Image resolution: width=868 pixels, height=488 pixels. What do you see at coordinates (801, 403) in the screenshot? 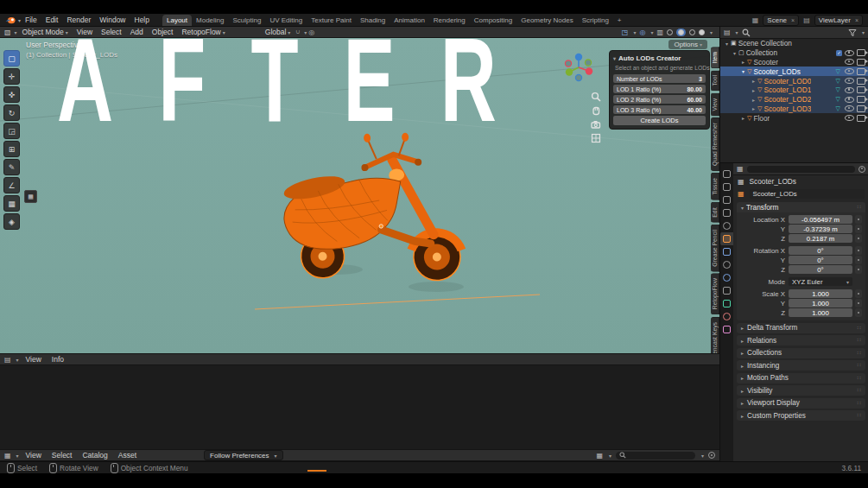
I see `section-viewport-display: ▸Viewport Display∷` at bounding box center [801, 403].